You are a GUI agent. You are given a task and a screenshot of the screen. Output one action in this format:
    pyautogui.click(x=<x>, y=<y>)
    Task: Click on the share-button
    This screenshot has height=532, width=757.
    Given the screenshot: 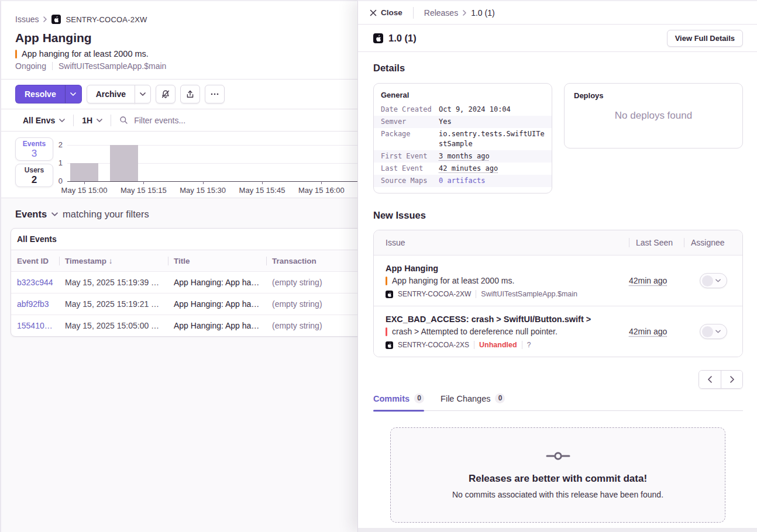 What is the action you would take?
    pyautogui.click(x=190, y=94)
    